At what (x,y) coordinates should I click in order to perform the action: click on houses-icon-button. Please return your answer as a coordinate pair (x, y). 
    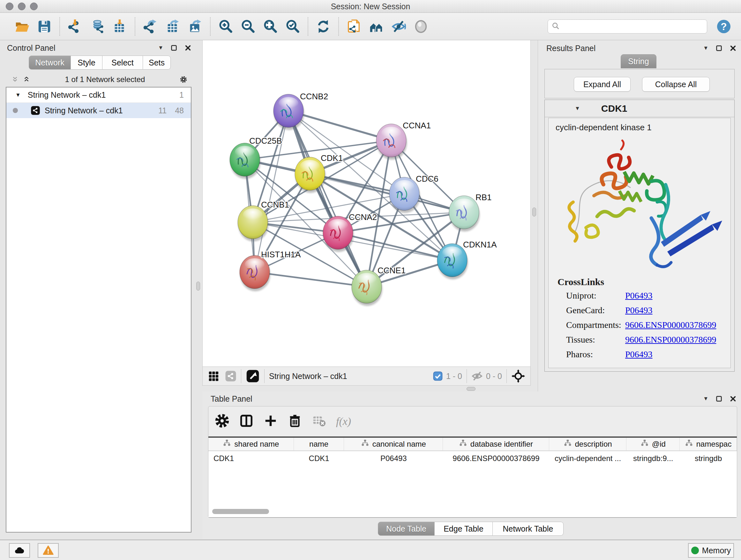
    Looking at the image, I should click on (376, 26).